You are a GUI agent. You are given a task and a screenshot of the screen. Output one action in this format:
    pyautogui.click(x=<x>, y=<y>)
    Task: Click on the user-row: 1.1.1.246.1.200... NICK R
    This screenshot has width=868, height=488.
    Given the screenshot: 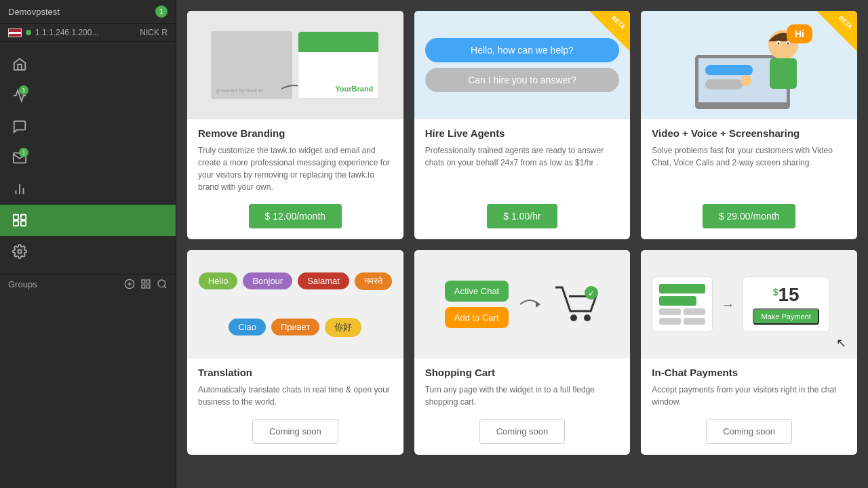 What is the action you would take?
    pyautogui.click(x=88, y=33)
    